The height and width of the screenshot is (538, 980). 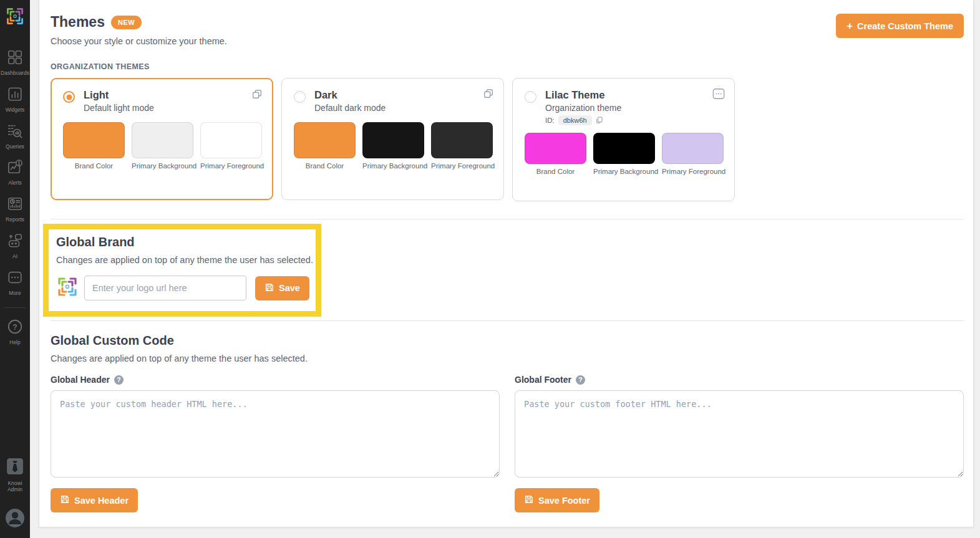 I want to click on global-brand-section-highlight: Global Brand Changes are applied on top …, so click(x=182, y=271).